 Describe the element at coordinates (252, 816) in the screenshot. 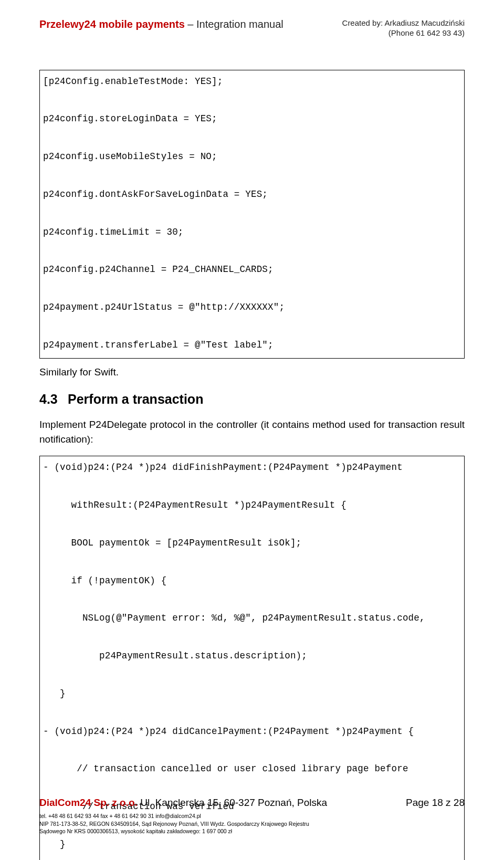

I see `page-footer: DialCom24 Sp. z o.o. Ul. Kanclerska 15, …` at that location.